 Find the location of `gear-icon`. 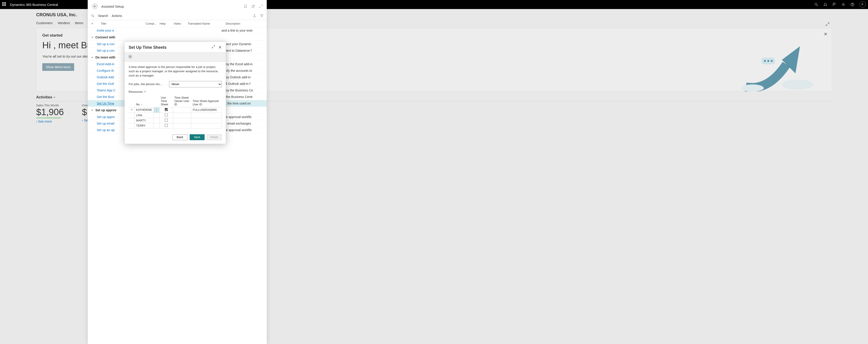

gear-icon is located at coordinates (843, 4).